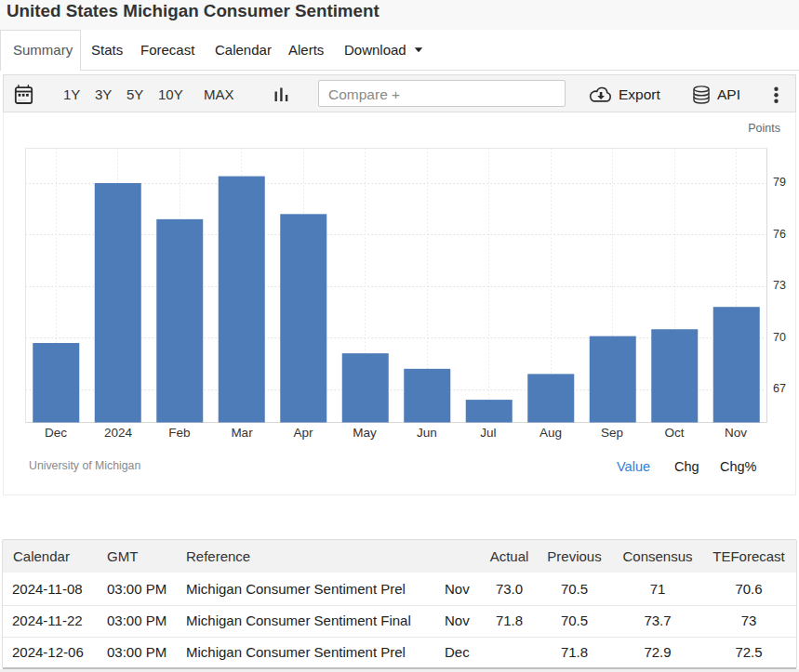  What do you see at coordinates (612, 433) in the screenshot?
I see `svg-text: Sep` at bounding box center [612, 433].